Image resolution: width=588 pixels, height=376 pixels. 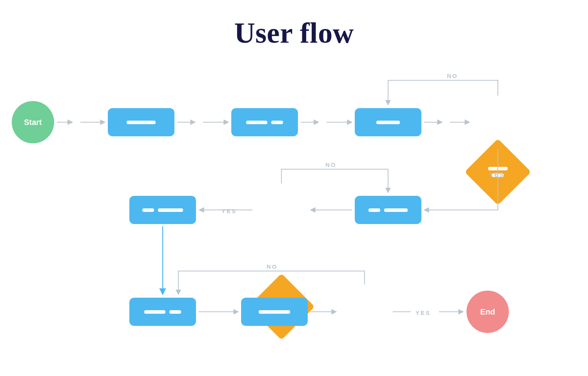 I want to click on diagram-title: User flow, so click(x=294, y=25).